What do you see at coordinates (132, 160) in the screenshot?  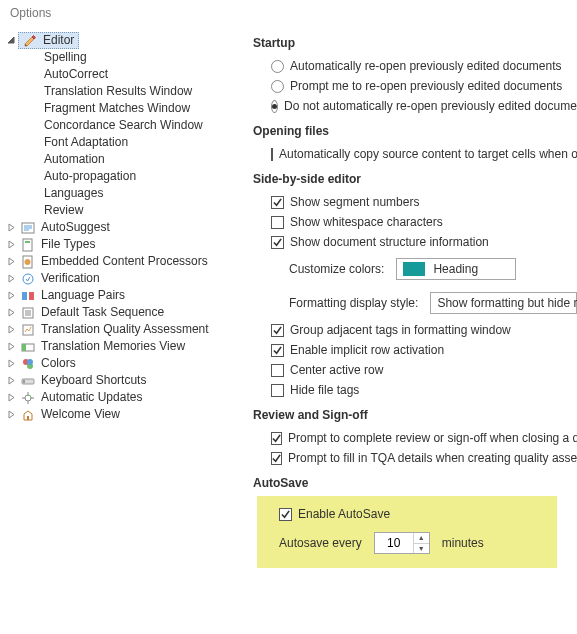 I see `tree-node-editor-child: Automation` at bounding box center [132, 160].